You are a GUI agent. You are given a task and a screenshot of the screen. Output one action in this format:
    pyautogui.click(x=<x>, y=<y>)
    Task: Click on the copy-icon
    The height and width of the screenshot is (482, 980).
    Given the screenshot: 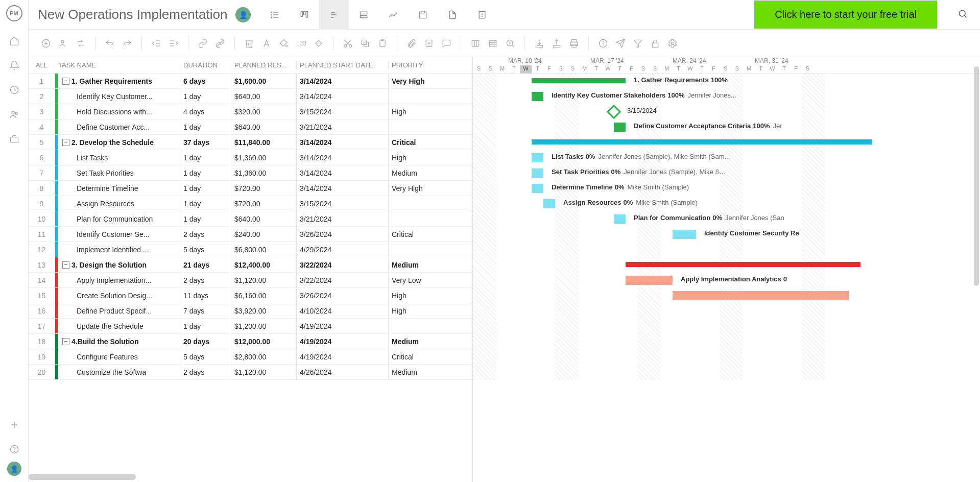 What is the action you would take?
    pyautogui.click(x=365, y=43)
    